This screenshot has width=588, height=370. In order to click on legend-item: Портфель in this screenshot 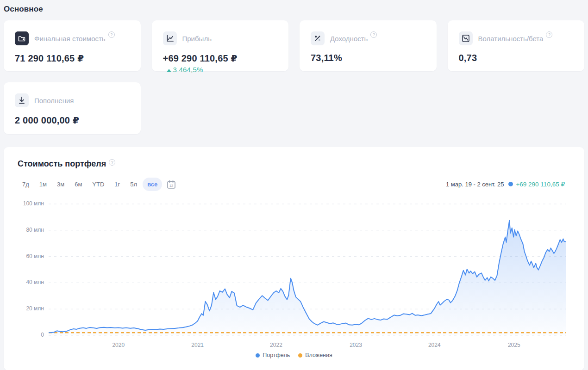, I will do `click(273, 355)`.